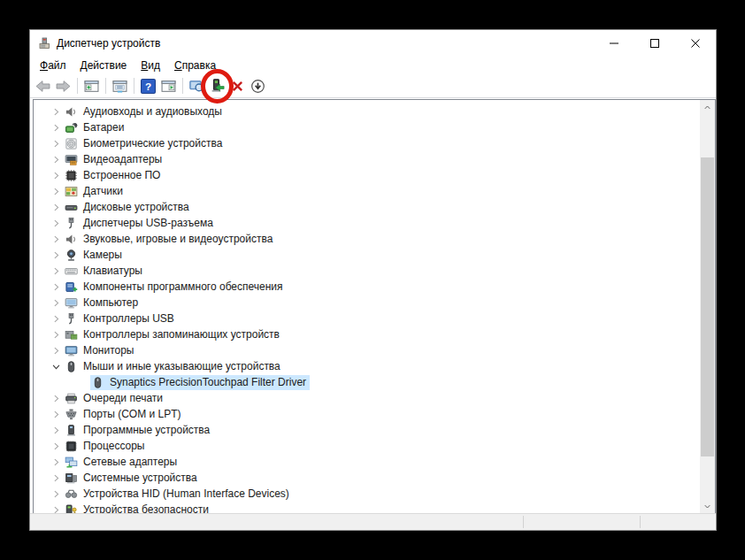 The width and height of the screenshot is (745, 560). What do you see at coordinates (64, 87) in the screenshot?
I see `forward-arrow-button` at bounding box center [64, 87].